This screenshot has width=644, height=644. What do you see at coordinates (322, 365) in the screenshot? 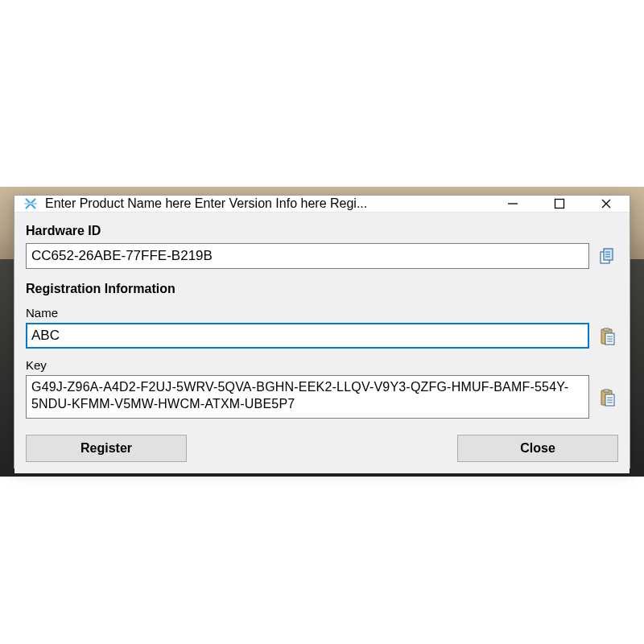
I see `key-label: Key` at bounding box center [322, 365].